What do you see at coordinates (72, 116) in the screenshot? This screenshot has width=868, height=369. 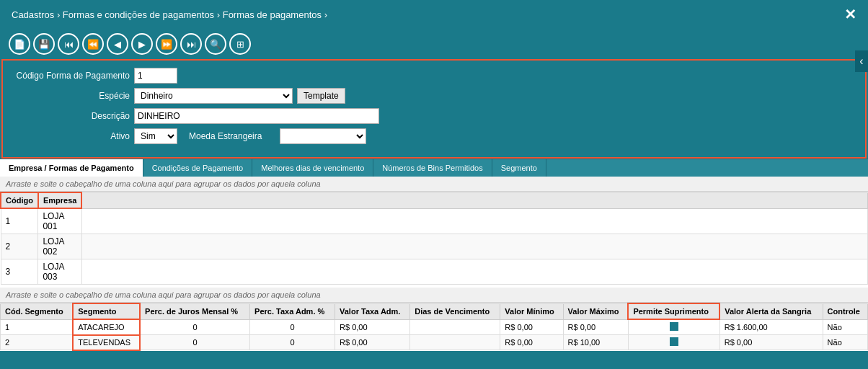 I see `descricao-label: Descrição` at bounding box center [72, 116].